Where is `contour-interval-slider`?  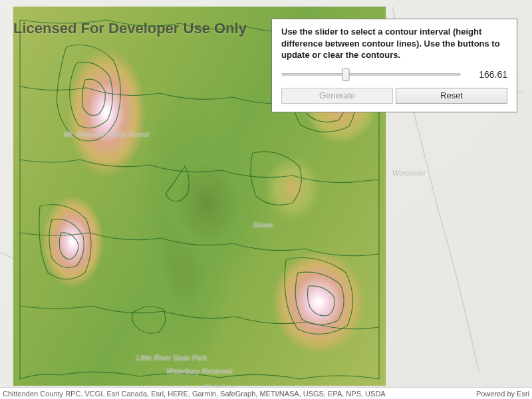
contour-interval-slider is located at coordinates (371, 74).